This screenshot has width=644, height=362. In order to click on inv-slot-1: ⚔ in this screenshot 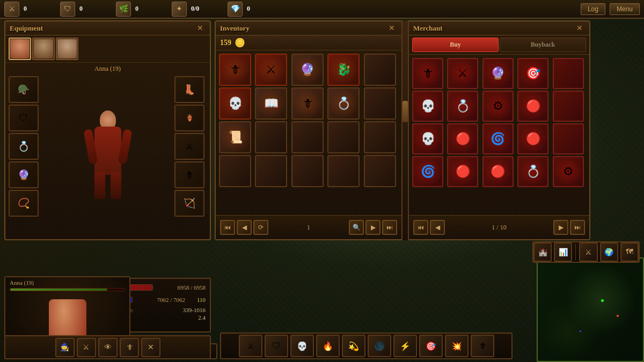, I will do `click(271, 70)`.